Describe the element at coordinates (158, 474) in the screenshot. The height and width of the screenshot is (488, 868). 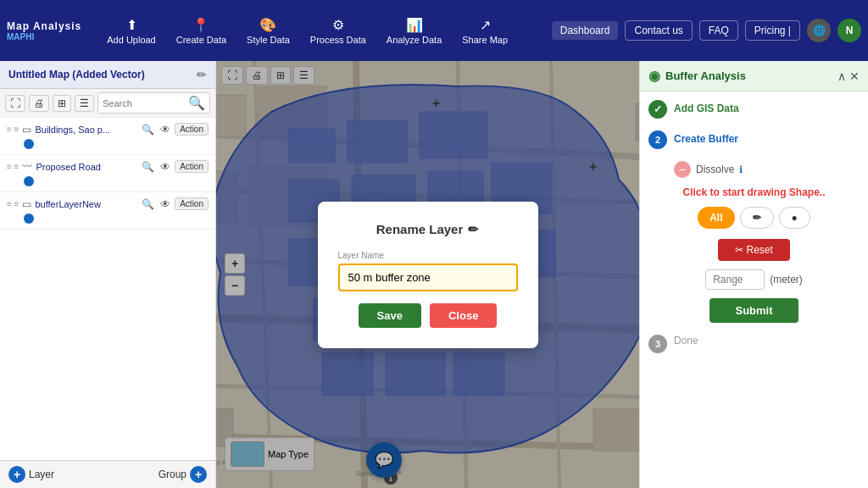
I see `add-group-item: Group +` at that location.